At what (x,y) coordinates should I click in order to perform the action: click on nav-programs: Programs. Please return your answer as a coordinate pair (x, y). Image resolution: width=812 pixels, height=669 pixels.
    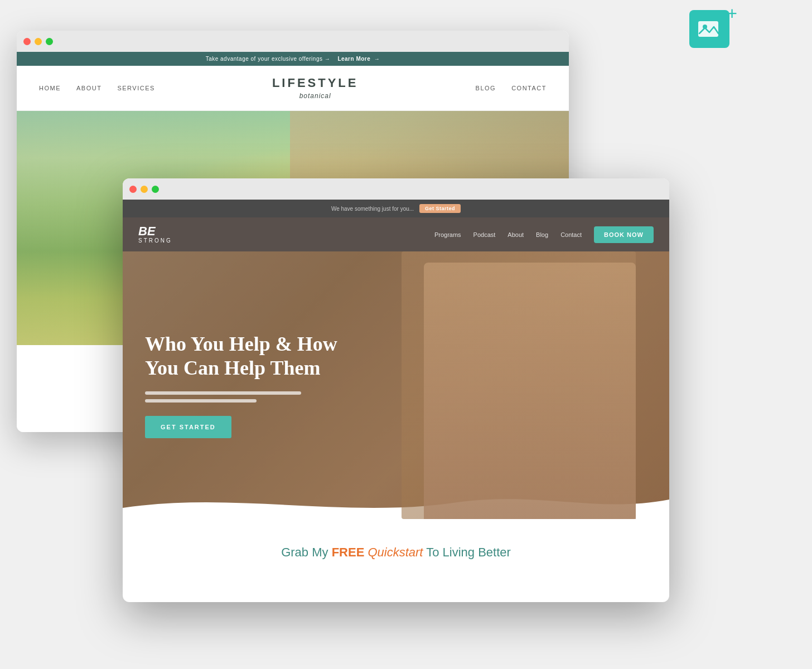
    Looking at the image, I should click on (448, 235).